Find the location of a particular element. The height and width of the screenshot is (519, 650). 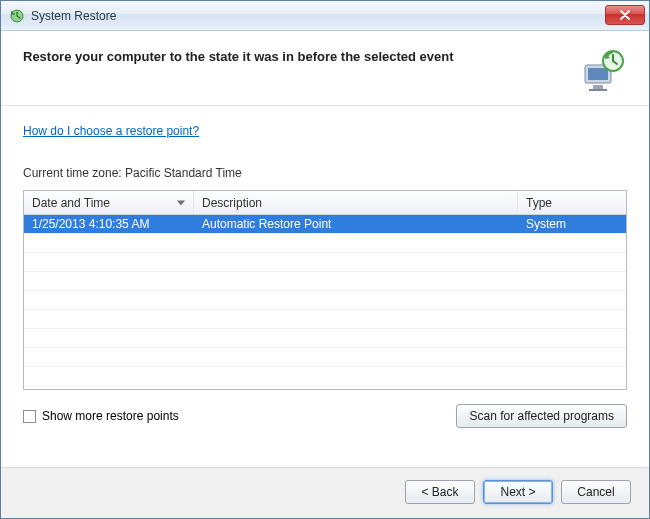

column-header-date: Date and Time is located at coordinates (109, 202).